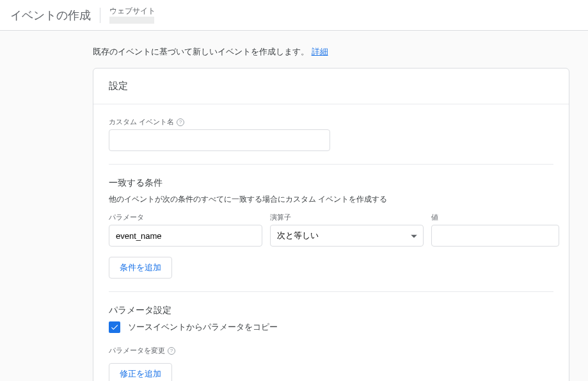  What do you see at coordinates (137, 351) in the screenshot?
I see `modify-params-label-text: パラメータを変更` at bounding box center [137, 351].